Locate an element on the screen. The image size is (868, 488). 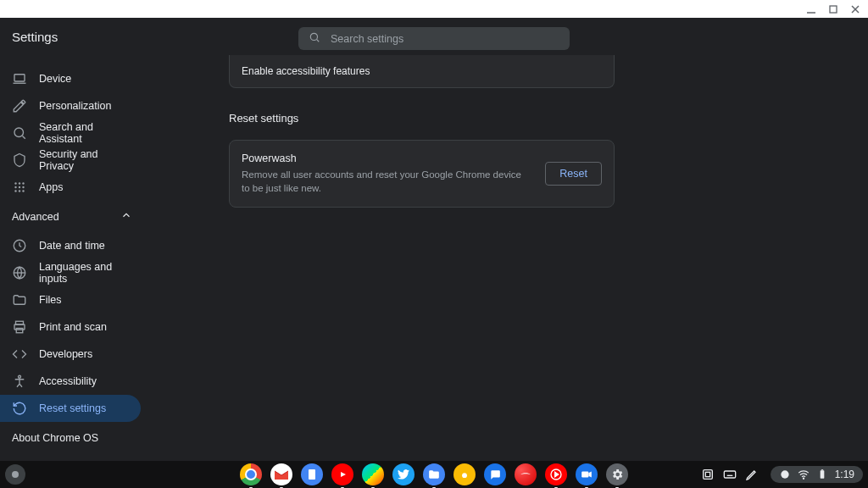
shelf-apps is located at coordinates (434, 474).